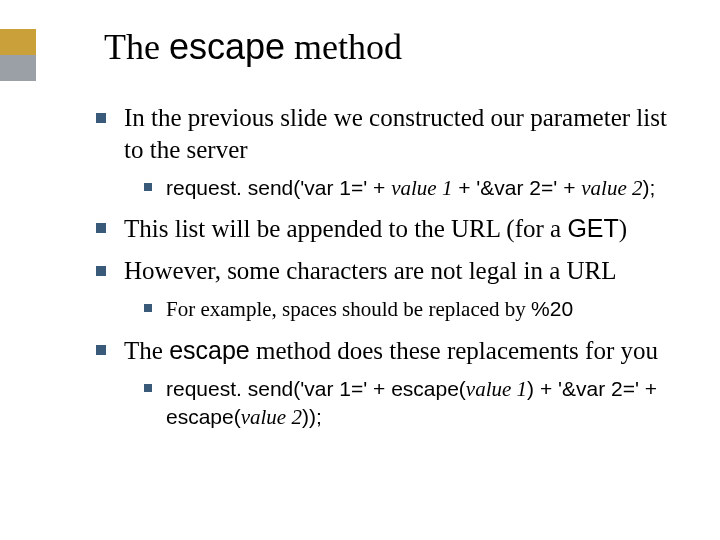 This screenshot has height=540, width=720. What do you see at coordinates (18, 55) in the screenshot?
I see `title-accent-bar` at bounding box center [18, 55].